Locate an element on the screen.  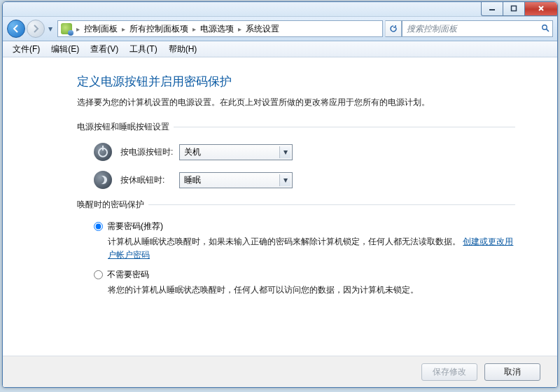
maximize-button is located at coordinates (514, 8).